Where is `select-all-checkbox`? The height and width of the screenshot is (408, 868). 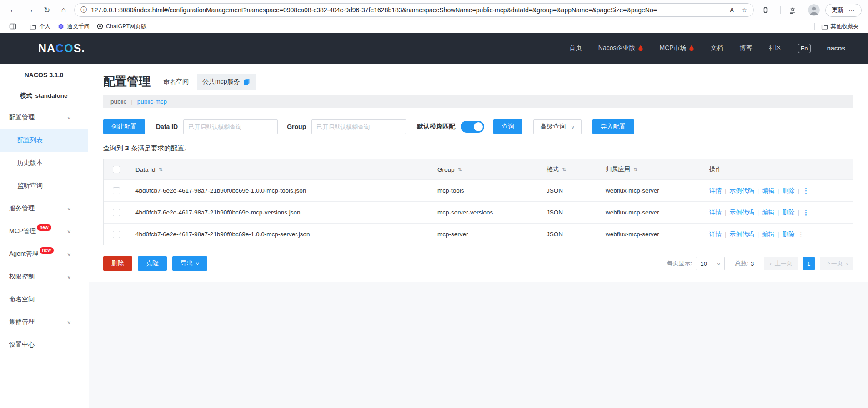
select-all-checkbox is located at coordinates (116, 169).